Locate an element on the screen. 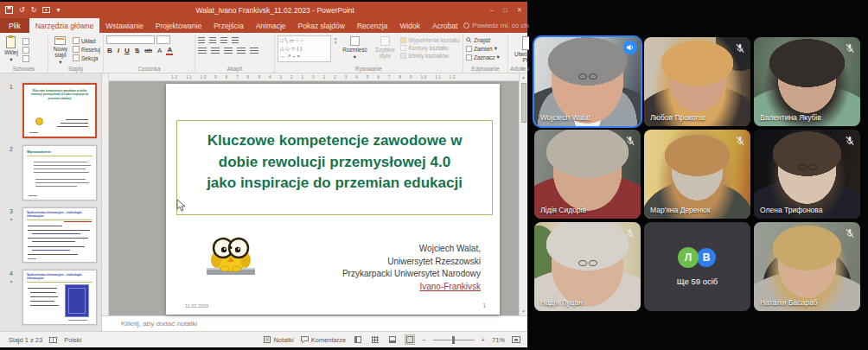 The height and width of the screenshot is (350, 868). tab-pokaz-slajdow: Pokaz slajdów is located at coordinates (322, 26).